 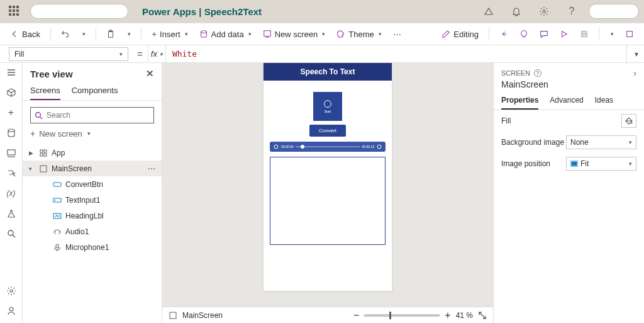 What do you see at coordinates (11, 93) in the screenshot?
I see `rail-tree-icon` at bounding box center [11, 93].